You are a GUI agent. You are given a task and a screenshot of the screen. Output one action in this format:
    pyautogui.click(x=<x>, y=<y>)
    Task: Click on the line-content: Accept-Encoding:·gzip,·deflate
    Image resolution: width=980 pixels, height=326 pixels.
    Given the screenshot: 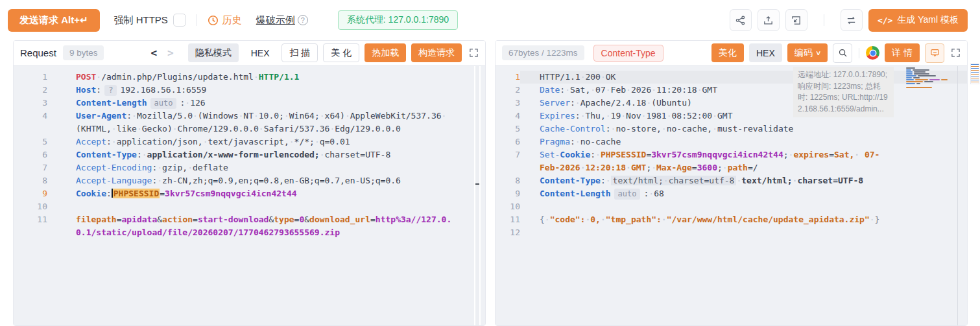 What is the action you would take?
    pyautogui.click(x=266, y=168)
    